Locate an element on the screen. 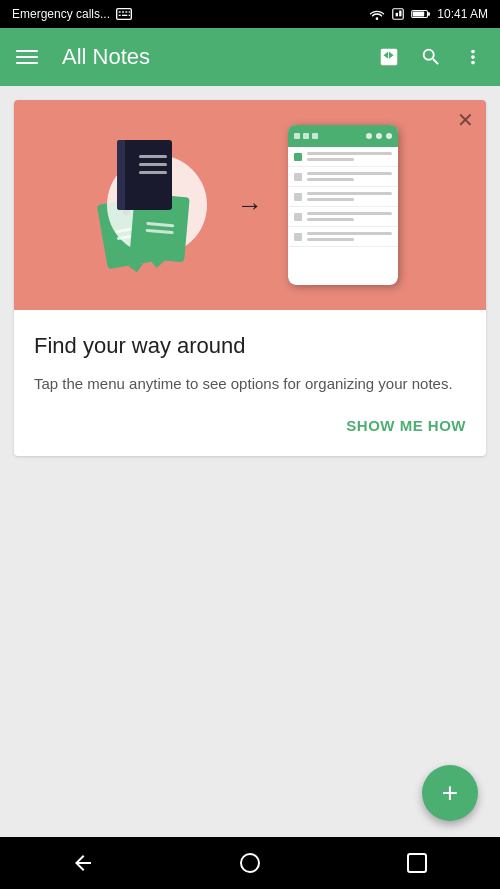  phone-screen is located at coordinates (343, 205).